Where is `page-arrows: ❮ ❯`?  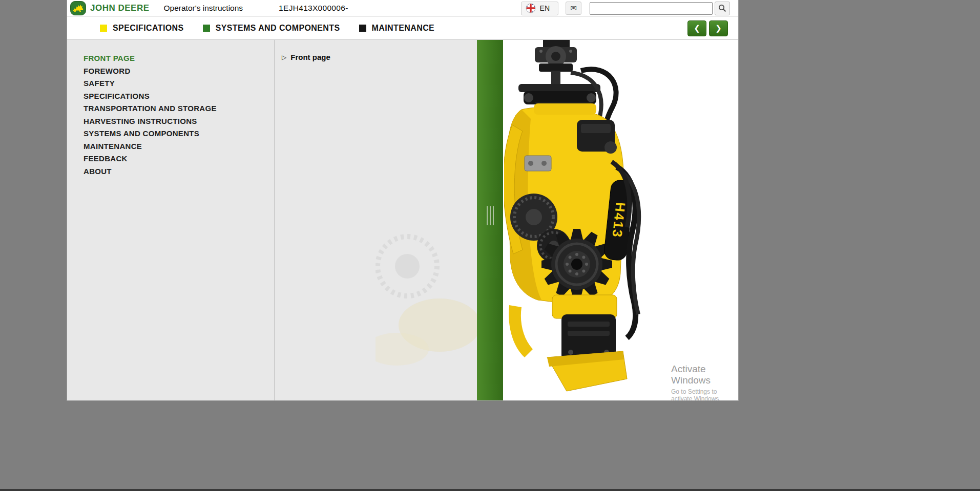 page-arrows: ❮ ❯ is located at coordinates (708, 29).